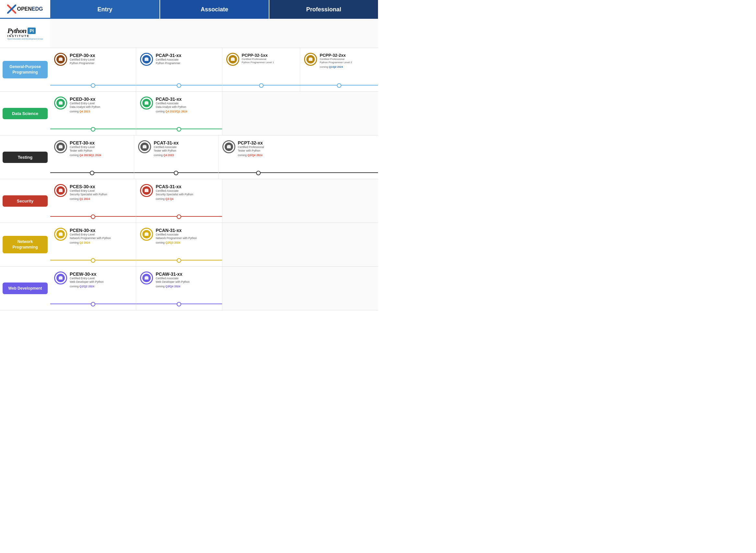  I want to click on pcan-badge-inner, so click(147, 234).